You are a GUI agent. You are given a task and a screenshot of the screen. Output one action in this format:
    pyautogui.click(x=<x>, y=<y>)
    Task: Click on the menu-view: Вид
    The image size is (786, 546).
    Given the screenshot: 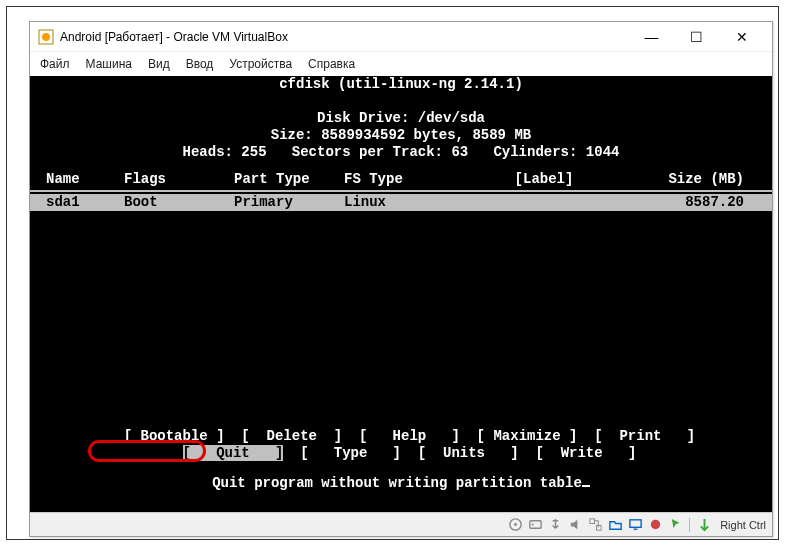 What is the action you would take?
    pyautogui.click(x=159, y=64)
    